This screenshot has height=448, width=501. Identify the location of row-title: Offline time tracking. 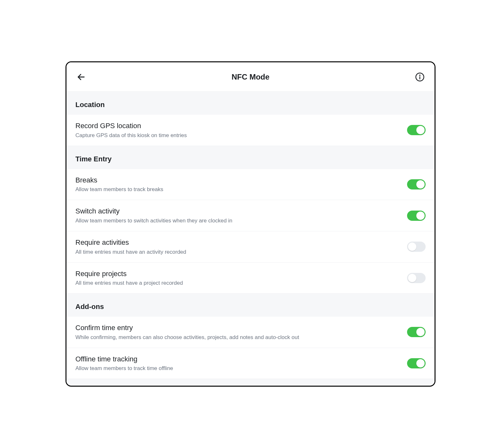
(238, 359).